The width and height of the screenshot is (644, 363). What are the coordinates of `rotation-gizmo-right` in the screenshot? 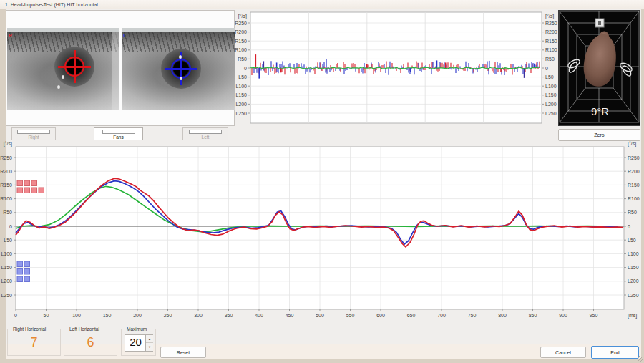 It's located at (626, 69).